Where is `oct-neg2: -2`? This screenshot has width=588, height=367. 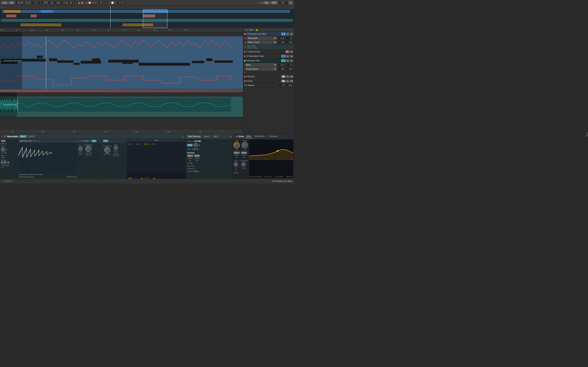
oct-neg2: -2 is located at coordinates (8, 163).